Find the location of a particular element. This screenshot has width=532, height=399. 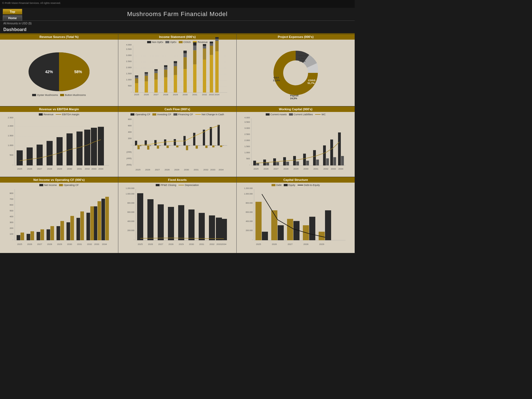

svg-text: 2.500 is located at coordinates (129, 62).